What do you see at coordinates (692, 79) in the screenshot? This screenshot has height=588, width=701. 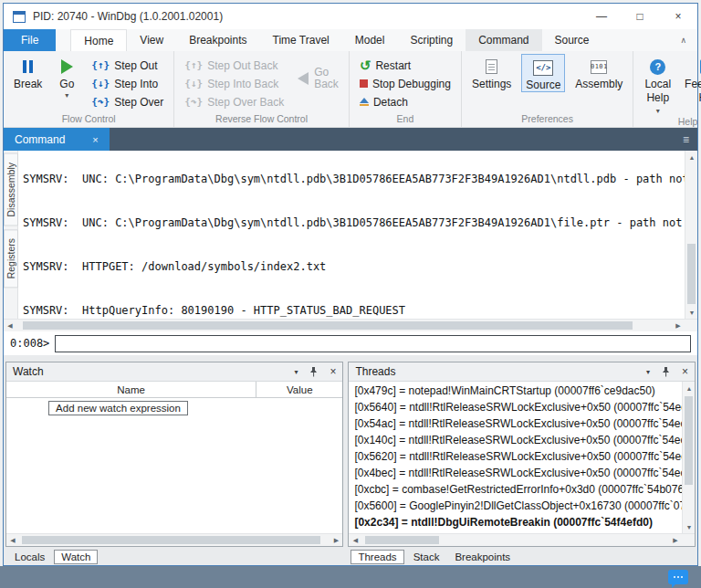 I see `feedback-hub-button: Feedback Hub` at bounding box center [692, 79].